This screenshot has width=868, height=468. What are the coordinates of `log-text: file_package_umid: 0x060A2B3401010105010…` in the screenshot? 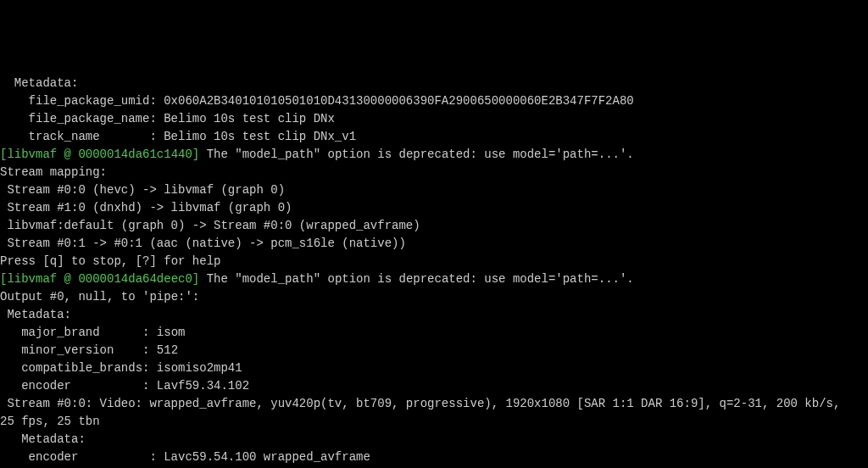 It's located at (331, 101).